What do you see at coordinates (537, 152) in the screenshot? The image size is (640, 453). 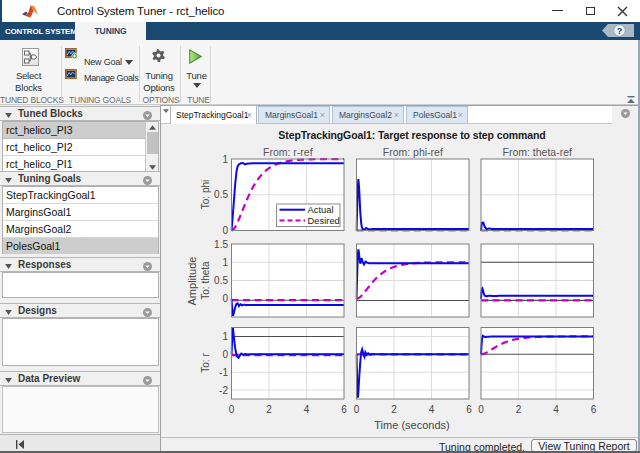 I see `svg-text: From: theta-ref` at bounding box center [537, 152].